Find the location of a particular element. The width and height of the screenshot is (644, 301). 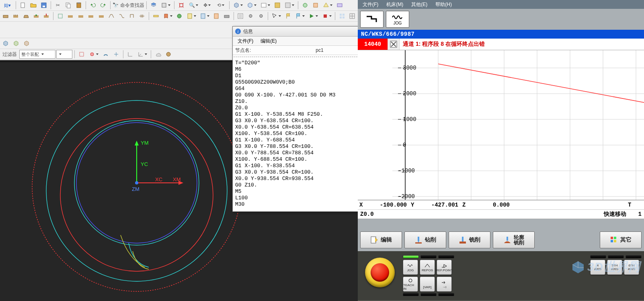

machine-icon is located at coordinates (227, 16).